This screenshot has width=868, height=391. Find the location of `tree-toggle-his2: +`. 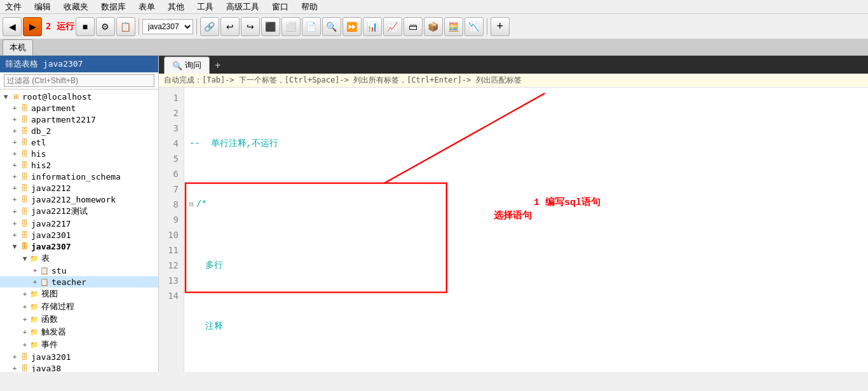

tree-toggle-his2: + is located at coordinates (15, 165).